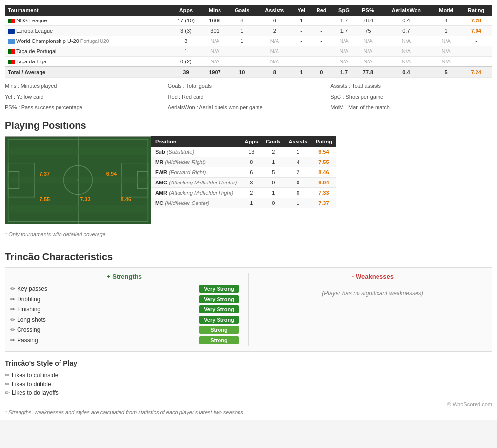 The image size is (497, 448). Describe the element at coordinates (124, 299) in the screenshot. I see `strength-row: ✏Dribbling Very Strong` at that location.